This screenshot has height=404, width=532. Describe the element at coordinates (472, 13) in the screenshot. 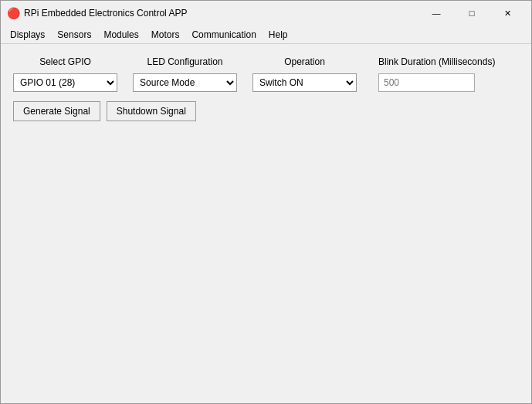

I see `window-controls: — □ ✕` at that location.